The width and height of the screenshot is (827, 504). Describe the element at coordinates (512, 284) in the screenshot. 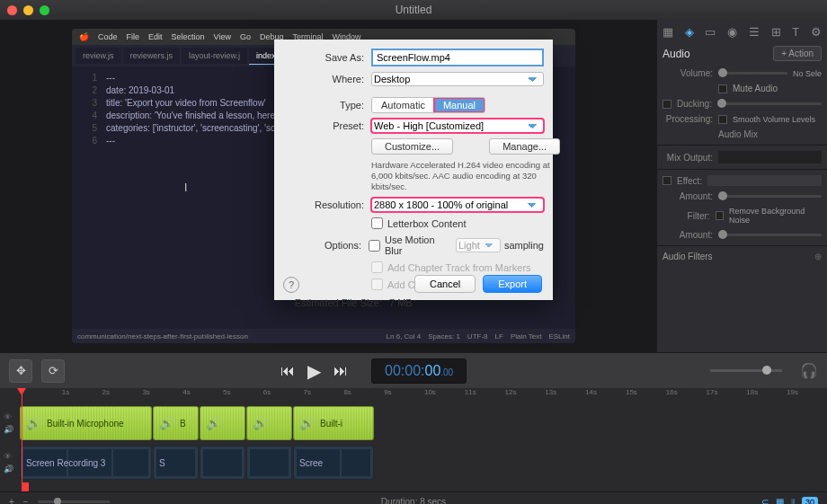

I see `export-button: Export` at that location.